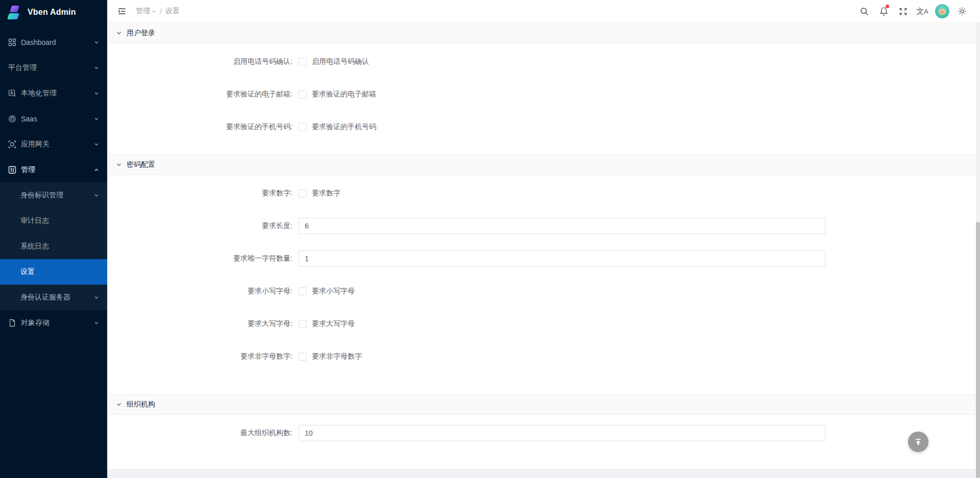 The height and width of the screenshot is (478, 980). Describe the element at coordinates (54, 12) in the screenshot. I see `logo: Vben Admin` at that location.